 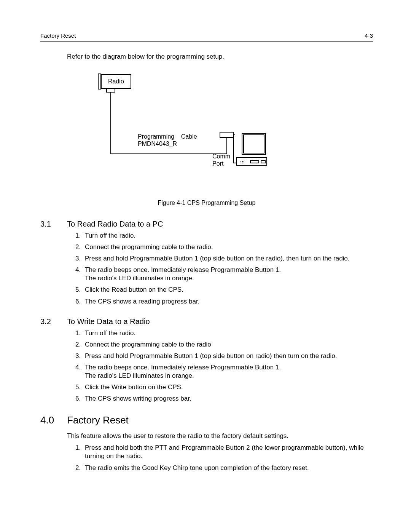 What do you see at coordinates (228, 387) in the screenshot?
I see `list-item: Click the Write button on the CPS.` at bounding box center [228, 387].